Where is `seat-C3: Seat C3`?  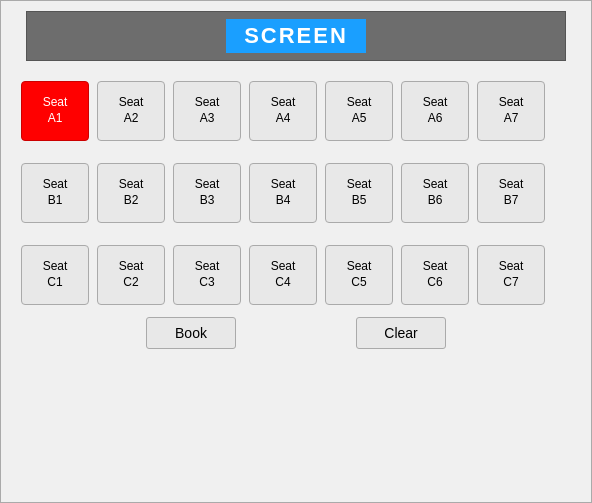
seat-C3: Seat C3 is located at coordinates (207, 275).